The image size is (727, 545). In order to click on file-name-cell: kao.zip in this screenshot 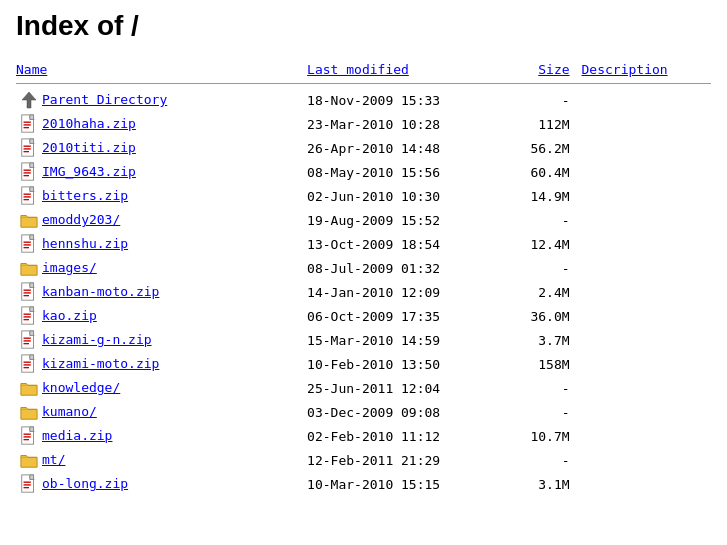, I will do `click(154, 316)`.